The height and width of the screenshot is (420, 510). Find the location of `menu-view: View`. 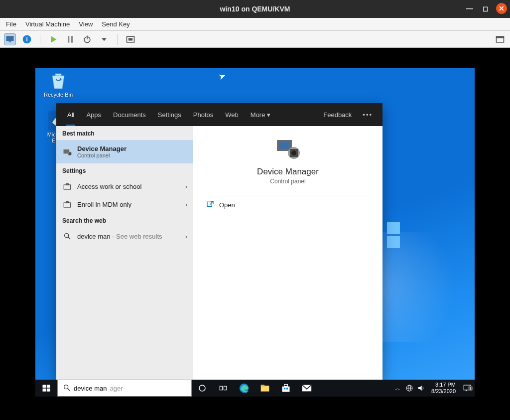

menu-view: View is located at coordinates (86, 24).